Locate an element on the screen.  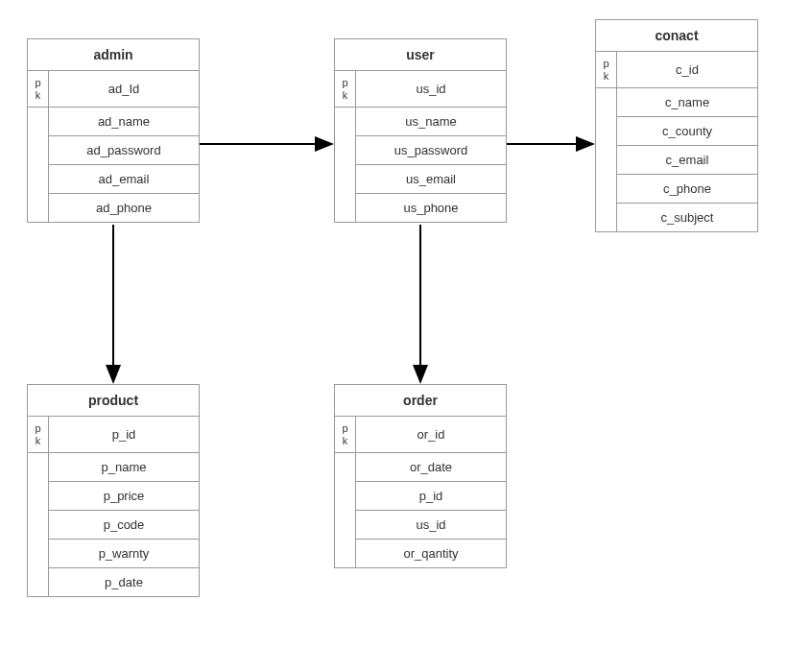
attr-cell: ad_phone is located at coordinates (124, 207).